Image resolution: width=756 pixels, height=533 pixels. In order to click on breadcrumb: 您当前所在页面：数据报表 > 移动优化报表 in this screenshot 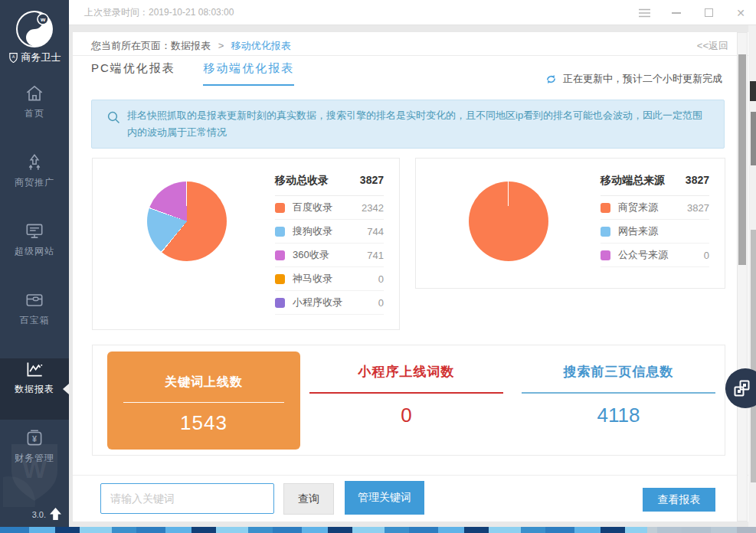, I will do `click(191, 46)`.